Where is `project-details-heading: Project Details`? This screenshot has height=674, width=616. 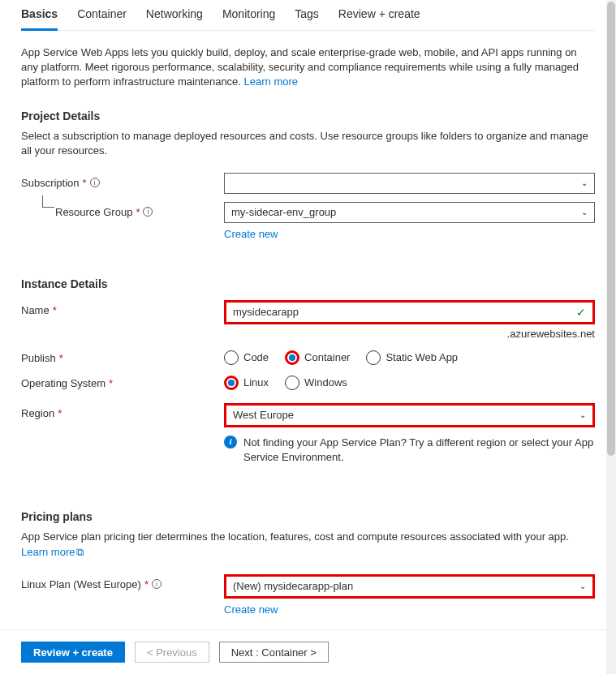
project-details-heading: Project Details is located at coordinates (308, 116).